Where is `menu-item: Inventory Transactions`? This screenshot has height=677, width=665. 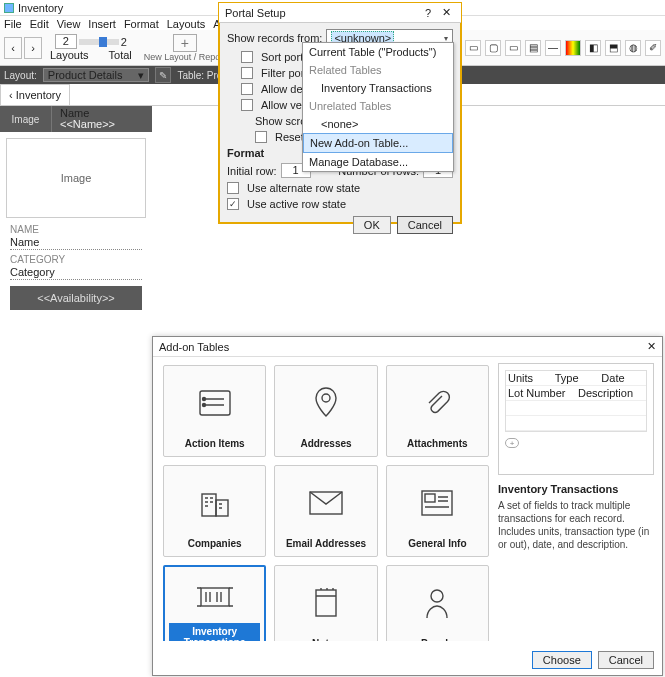
menu-item: Inventory Transactions is located at coordinates (378, 88).